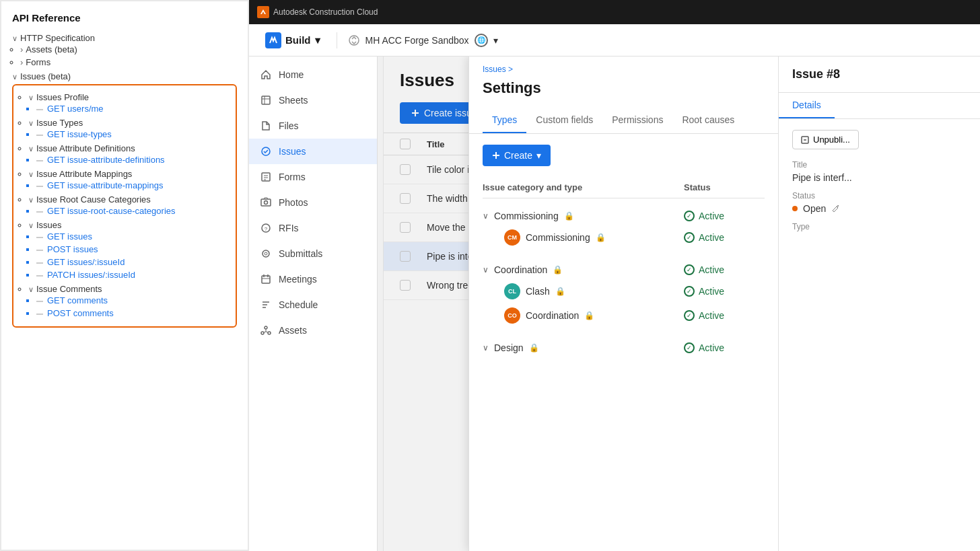 This screenshot has width=980, height=551. What do you see at coordinates (316, 228) in the screenshot?
I see `sidebar-item-rfis: ? RFIs` at bounding box center [316, 228].